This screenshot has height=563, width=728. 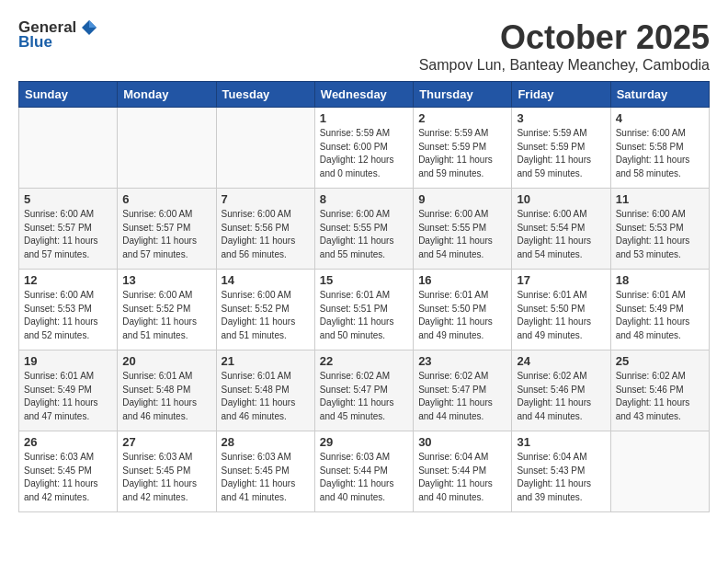 I want to click on weekday-sunday: Sunday, so click(x=68, y=95).